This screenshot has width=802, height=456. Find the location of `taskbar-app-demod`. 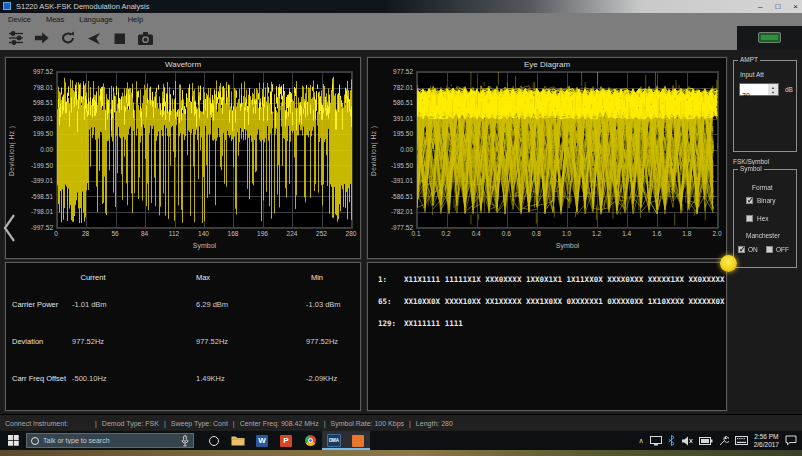

taskbar-app-demod is located at coordinates (358, 440).